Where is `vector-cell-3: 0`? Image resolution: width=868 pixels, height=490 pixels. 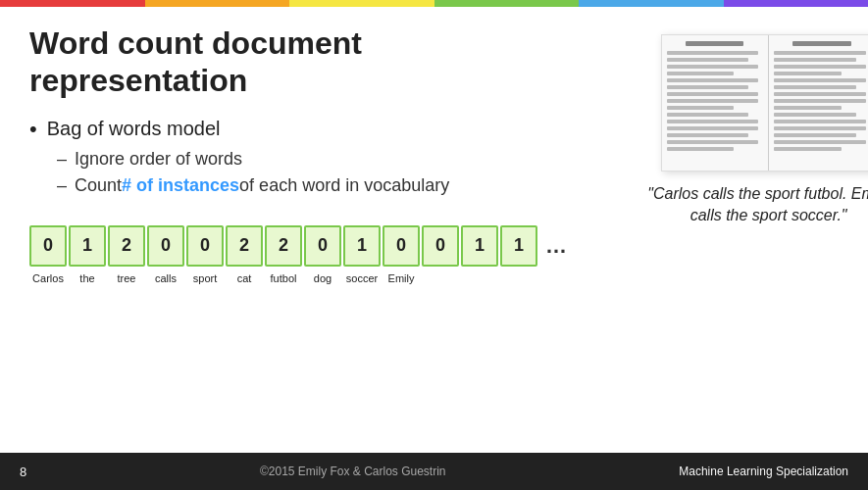
vector-cell-3: 0 is located at coordinates (166, 246).